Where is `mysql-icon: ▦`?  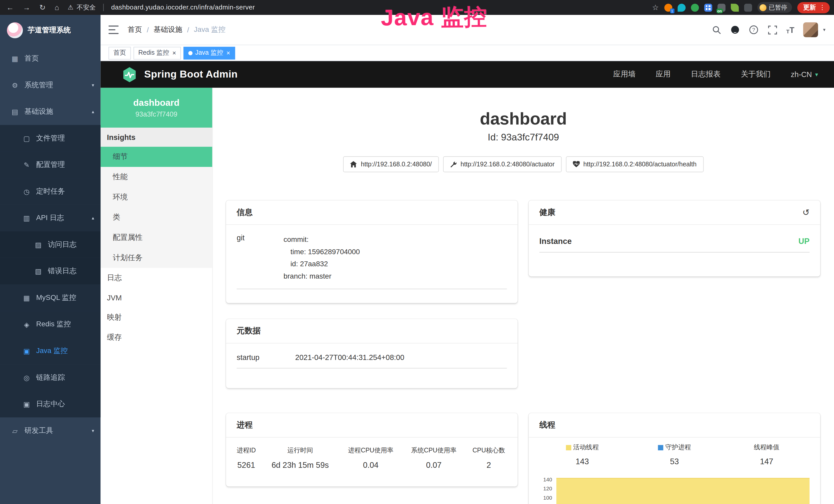
mysql-icon: ▦ is located at coordinates (26, 298).